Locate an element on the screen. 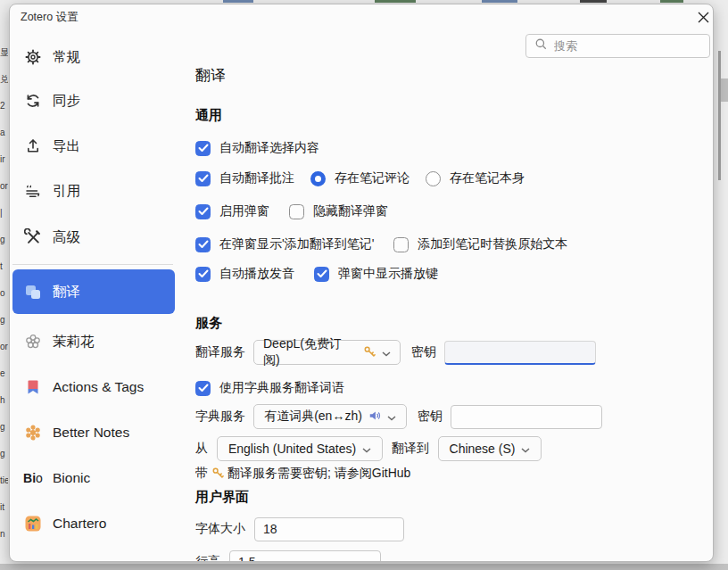 This screenshot has height=570, width=728. dict-service-dropdown: 有道词典(en↔zh) is located at coordinates (330, 417).